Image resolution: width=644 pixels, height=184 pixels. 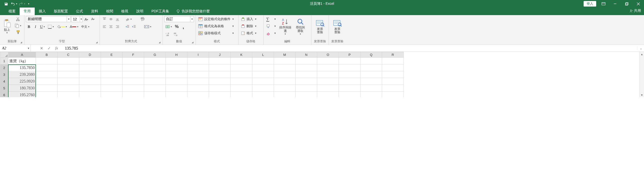 What do you see at coordinates (13, 48) in the screenshot?
I see `name-box-input` at bounding box center [13, 48].